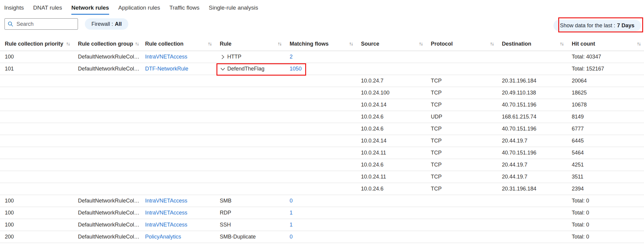 This screenshot has height=246, width=644. I want to click on cell-hit-count: Total: 40347, so click(606, 57).